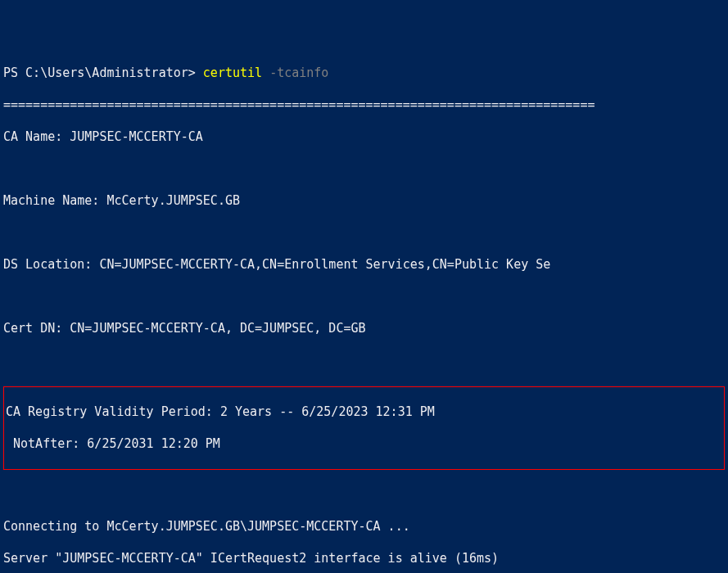 Image resolution: width=728 pixels, height=573 pixels. Describe the element at coordinates (324, 264) in the screenshot. I see `ds-value: CN=JUMPSEC-MCCERTY-CA,CN=Enrollment Serv…` at that location.